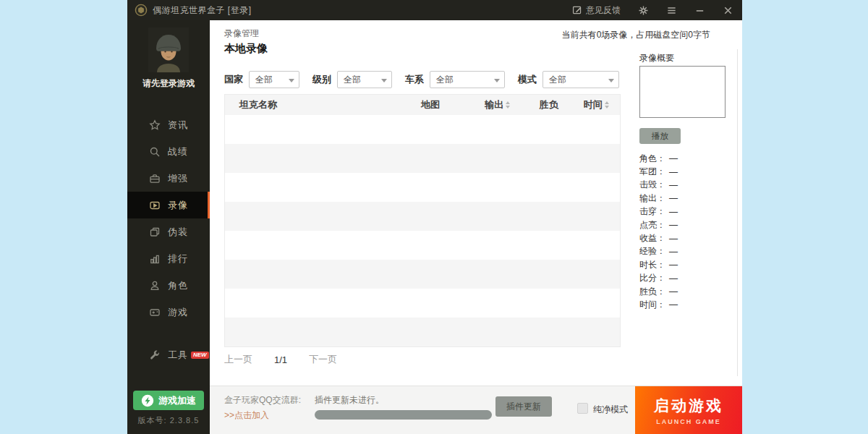  Describe the element at coordinates (524, 407) in the screenshot. I see `plugin-update-button: 插件更新` at that location.